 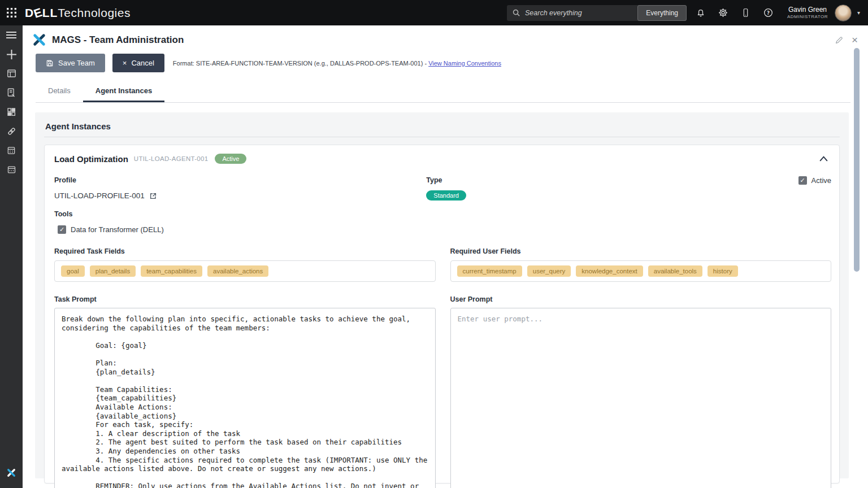 I want to click on tab-details: Details, so click(x=59, y=91).